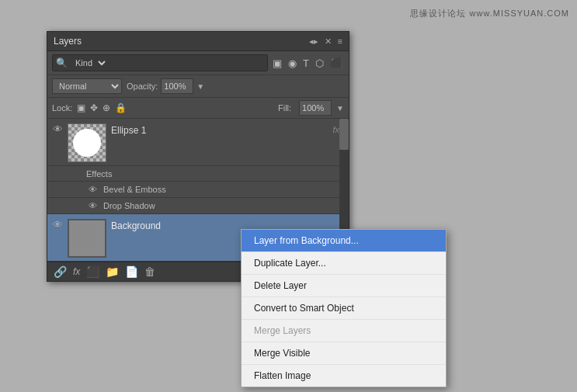 Image resolution: width=577 pixels, height=392 pixels. I want to click on fill-label: Fill:, so click(284, 108).